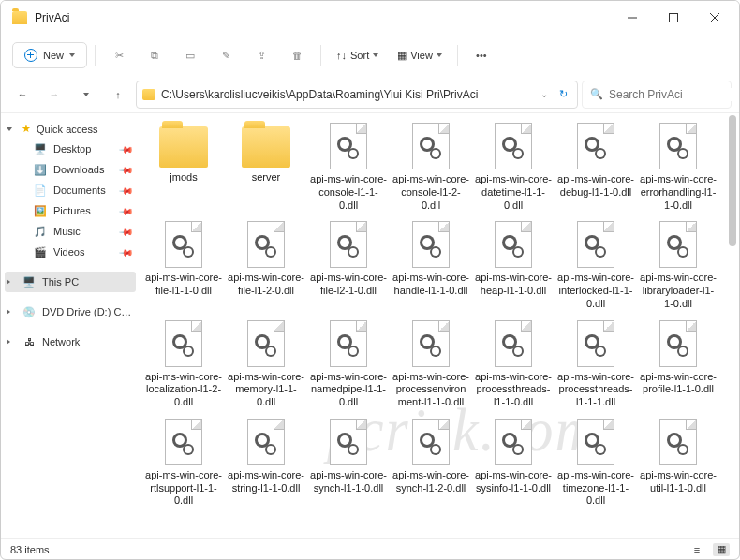  Describe the element at coordinates (190, 55) in the screenshot. I see `paste-button: ▭` at that location.